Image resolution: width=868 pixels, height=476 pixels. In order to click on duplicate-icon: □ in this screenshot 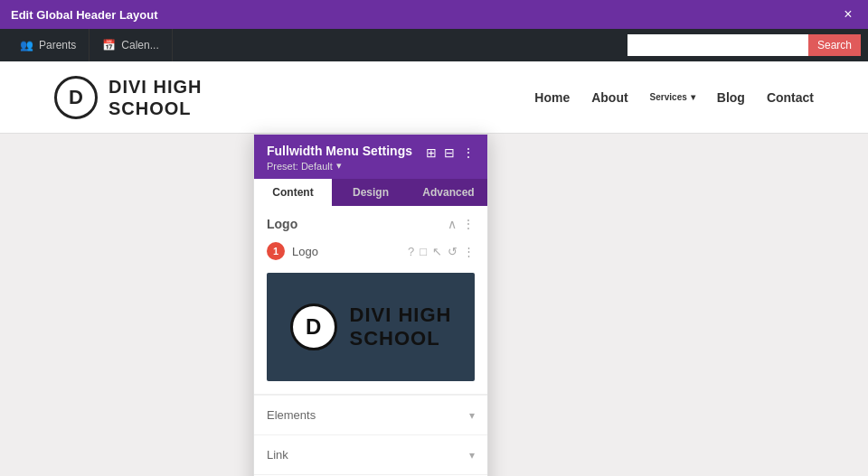, I will do `click(423, 251)`.